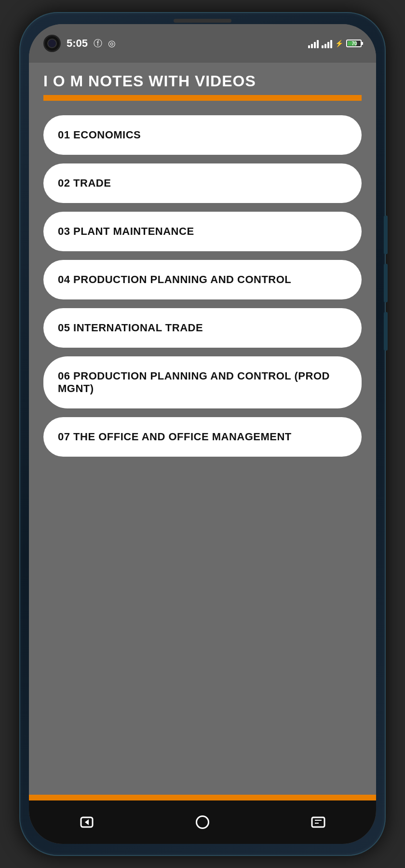 The height and width of the screenshot is (868, 405). Describe the element at coordinates (386, 283) in the screenshot. I see `volume-down-button` at that location.